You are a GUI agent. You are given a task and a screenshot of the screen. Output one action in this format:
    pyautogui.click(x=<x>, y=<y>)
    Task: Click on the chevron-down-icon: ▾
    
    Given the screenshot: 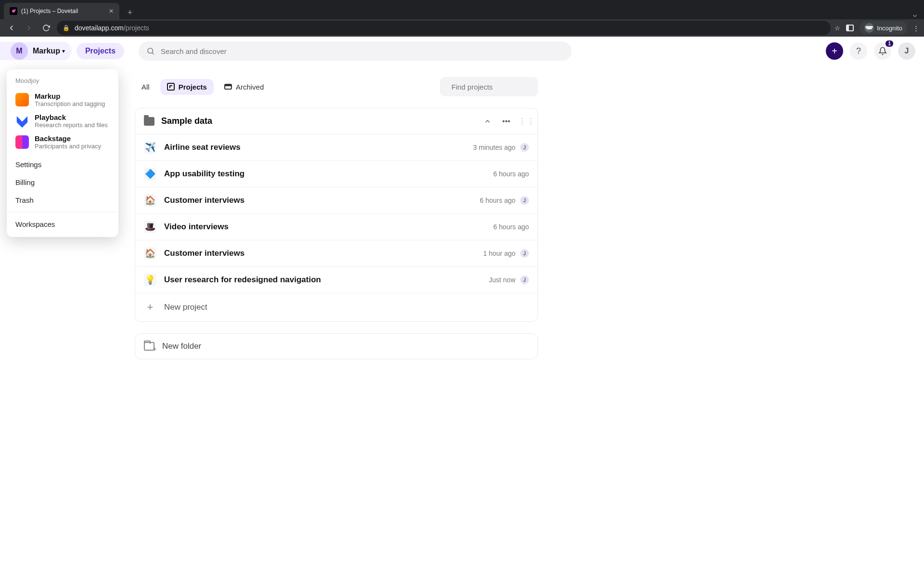 What is the action you would take?
    pyautogui.click(x=64, y=51)
    